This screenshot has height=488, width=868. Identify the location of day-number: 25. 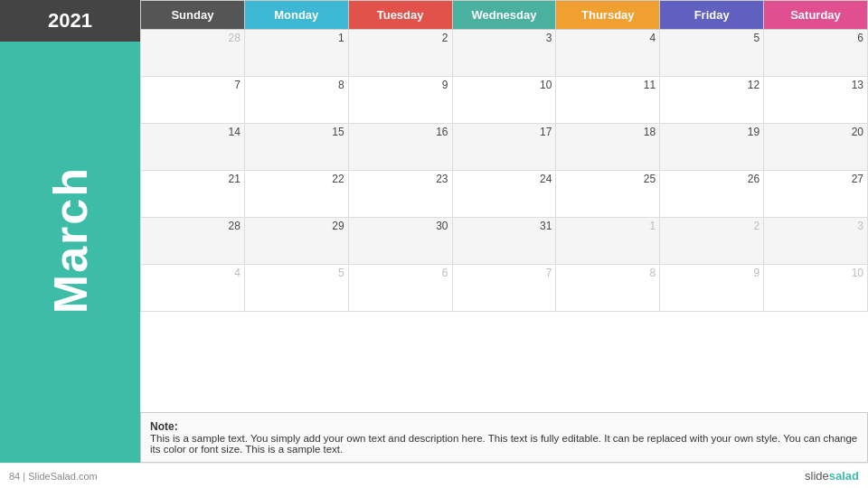
(608, 179).